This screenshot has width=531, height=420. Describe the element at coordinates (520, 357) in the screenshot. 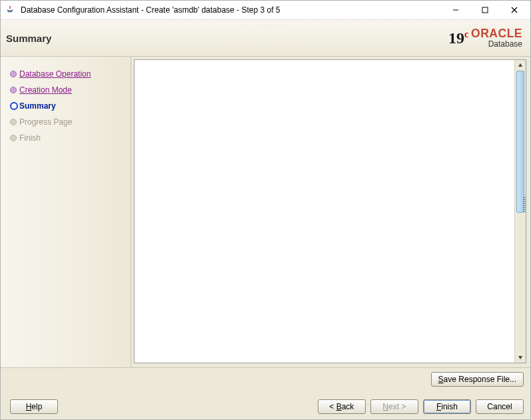

I see `scroll-down-arrow-icon` at that location.